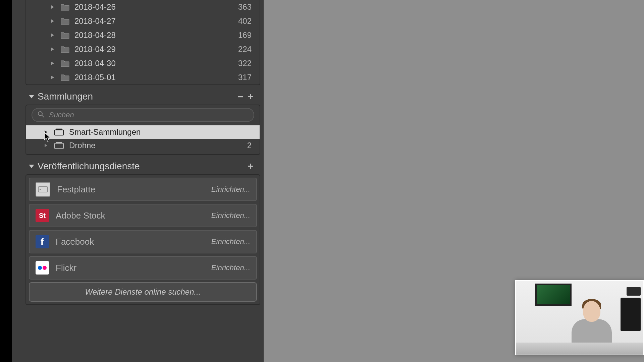  Describe the element at coordinates (143, 97) in the screenshot. I see `collections-panel-header: Sammlungen` at that location.